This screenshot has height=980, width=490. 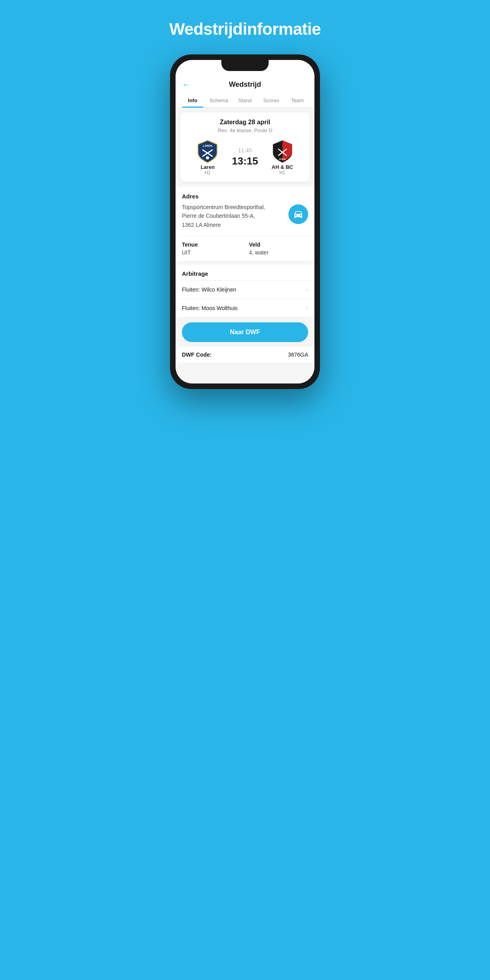 What do you see at coordinates (245, 355) in the screenshot?
I see `dwf-code-row: DWF Code: 3876GA` at bounding box center [245, 355].